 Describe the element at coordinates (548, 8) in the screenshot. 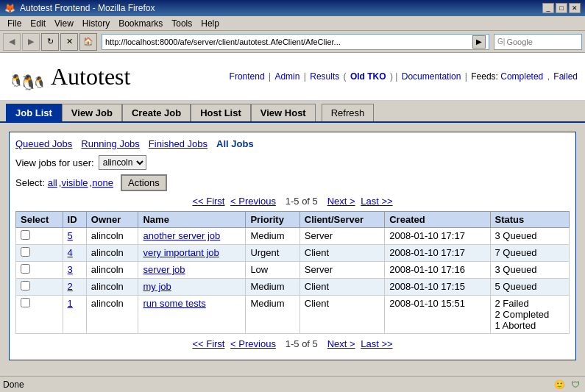

I see `minimize-button: _` at that location.